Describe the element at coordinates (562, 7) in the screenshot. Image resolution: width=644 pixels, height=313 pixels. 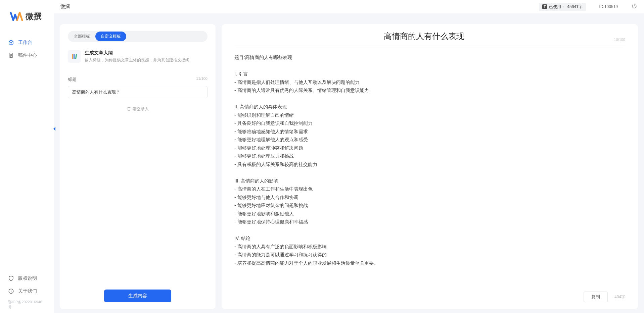
I see `usage-badge: T 已使用： 45641字` at that location.